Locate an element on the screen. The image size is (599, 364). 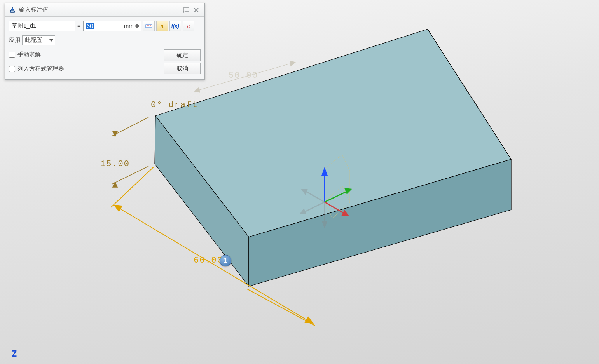
app-icon is located at coordinates (12, 10).